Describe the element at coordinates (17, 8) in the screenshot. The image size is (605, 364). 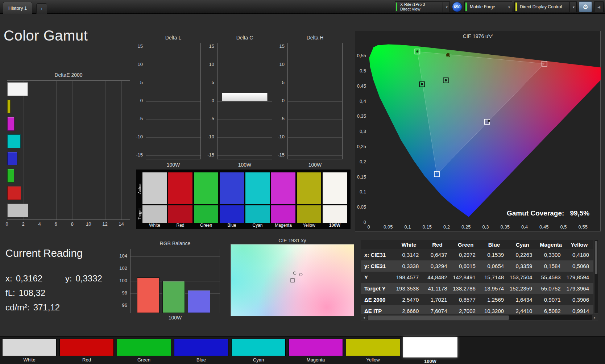
I see `history-tab: History 1` at that location.